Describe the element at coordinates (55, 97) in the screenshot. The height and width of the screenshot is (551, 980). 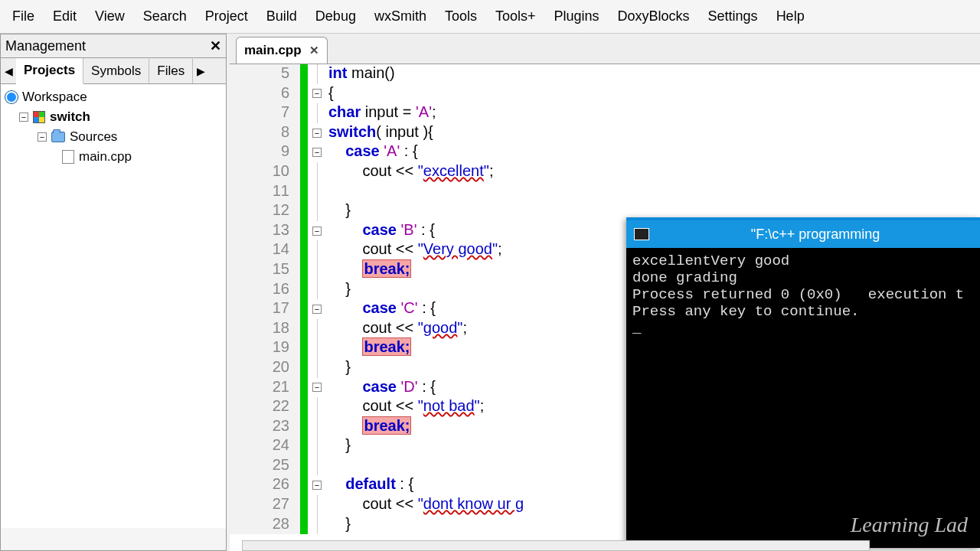
I see `tree-label: Workspace` at that location.